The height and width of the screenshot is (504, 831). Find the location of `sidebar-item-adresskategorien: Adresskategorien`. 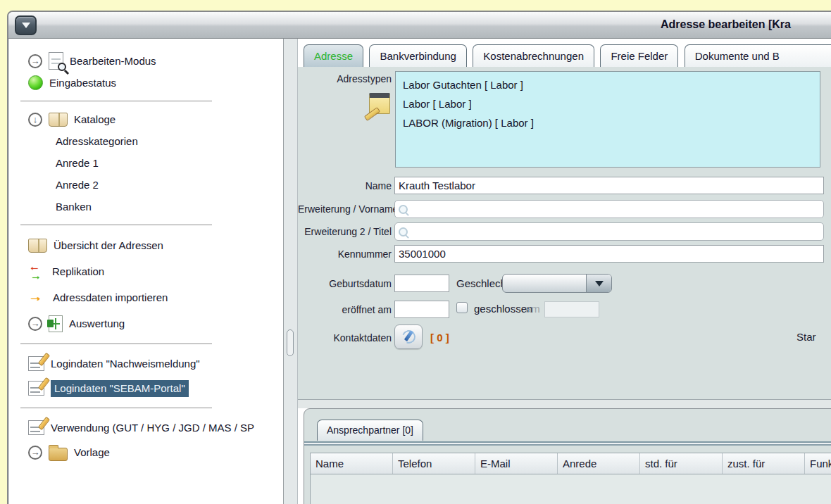

sidebar-item-adresskategorien: Adresskategorien is located at coordinates (146, 141).